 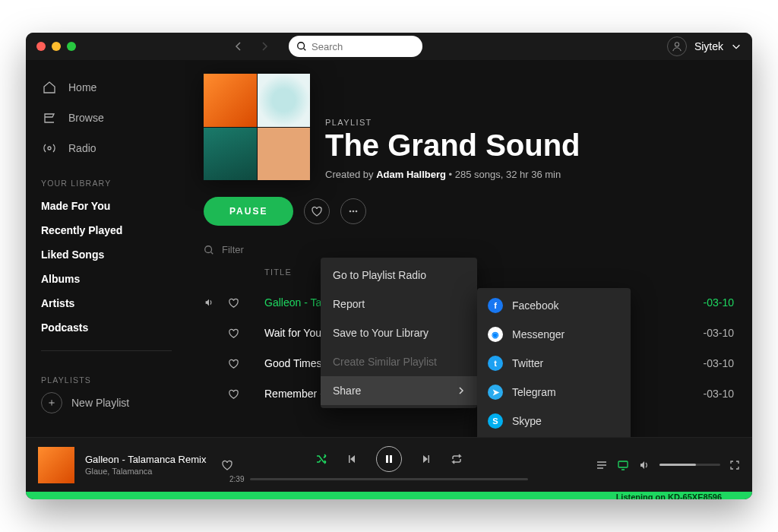 What do you see at coordinates (146, 459) in the screenshot?
I see `now-playing-title: Galleon - Talamanca Remix` at bounding box center [146, 459].